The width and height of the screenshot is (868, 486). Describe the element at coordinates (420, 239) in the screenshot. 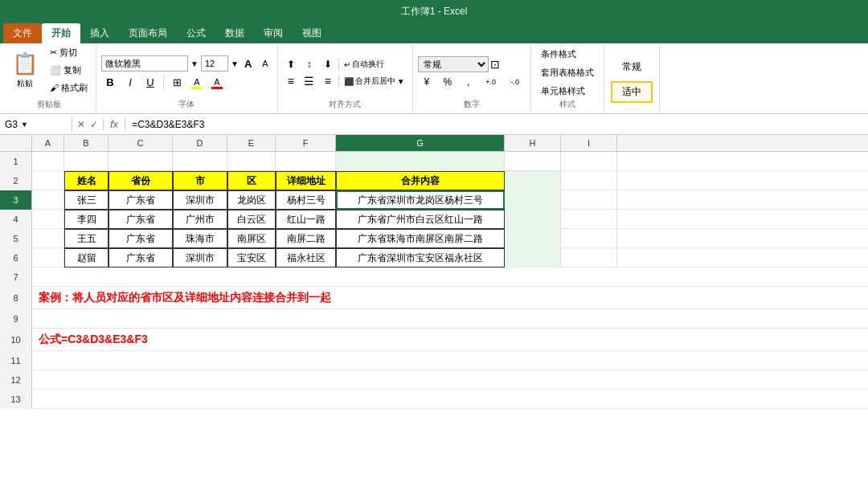

I see `cell-G5: 广东省珠海市南屏区南屏二路` at that location.